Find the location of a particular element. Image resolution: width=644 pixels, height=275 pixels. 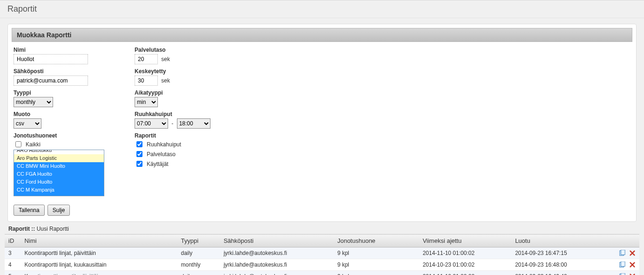

checkbox-report-servicelevel is located at coordinates (140, 154).